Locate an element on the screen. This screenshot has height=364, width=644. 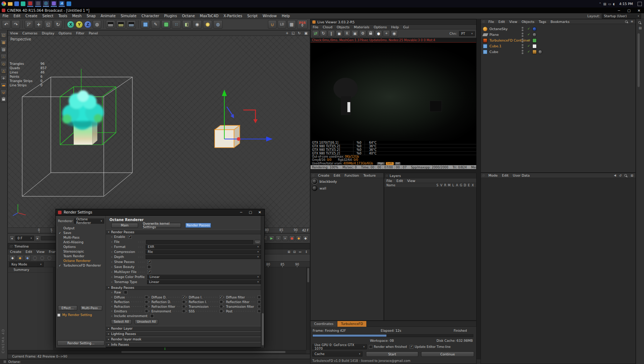
menu-create: Create is located at coordinates (31, 16).